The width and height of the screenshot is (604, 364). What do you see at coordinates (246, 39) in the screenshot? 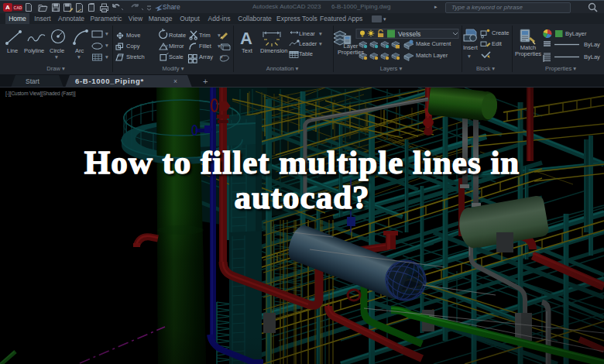
I see `svg-text: A` at bounding box center [246, 39].